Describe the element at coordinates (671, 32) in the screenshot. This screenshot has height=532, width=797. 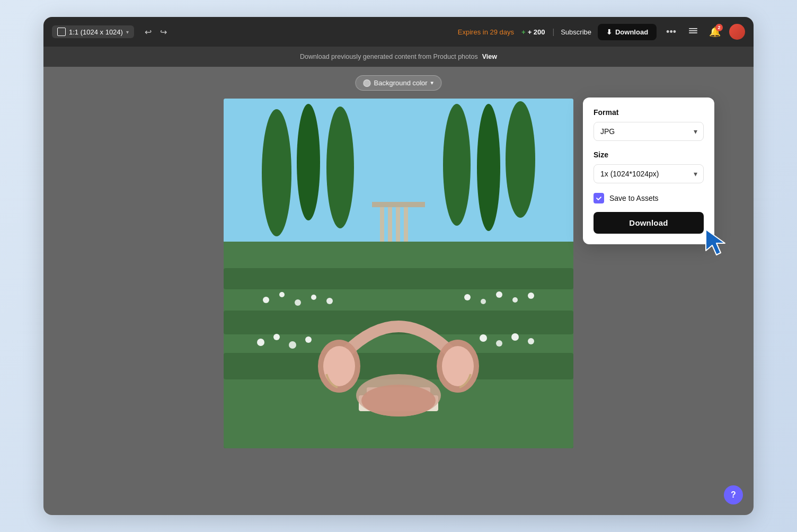
I see `more-button: •••` at that location.